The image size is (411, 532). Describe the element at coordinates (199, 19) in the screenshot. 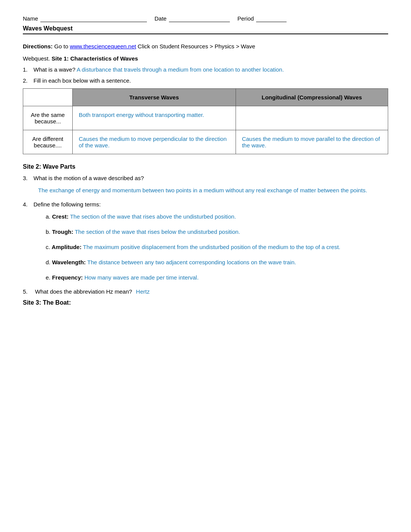

I see `date-underline` at that location.